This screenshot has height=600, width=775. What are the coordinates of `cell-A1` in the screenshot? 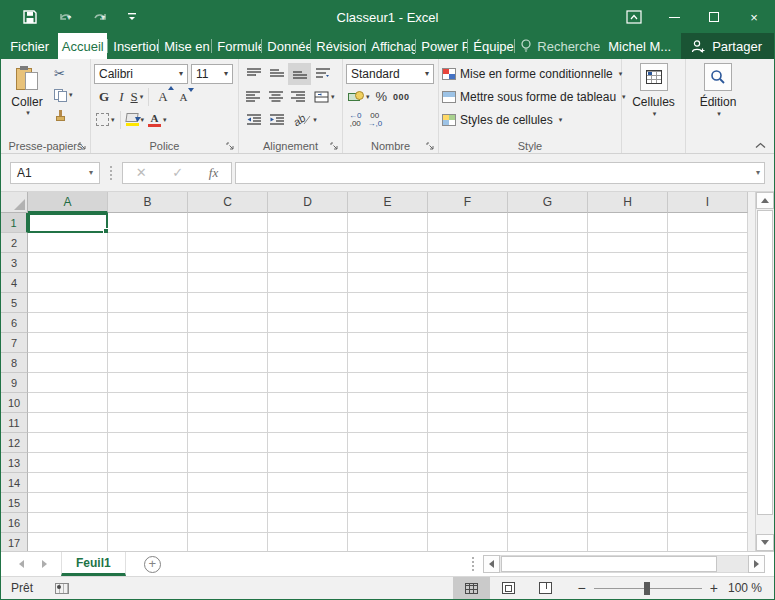 It's located at (68, 223).